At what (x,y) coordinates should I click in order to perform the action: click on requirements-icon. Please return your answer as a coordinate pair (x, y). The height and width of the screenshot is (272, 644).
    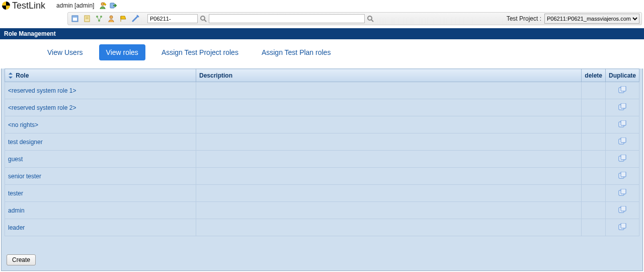
    Looking at the image, I should click on (87, 19).